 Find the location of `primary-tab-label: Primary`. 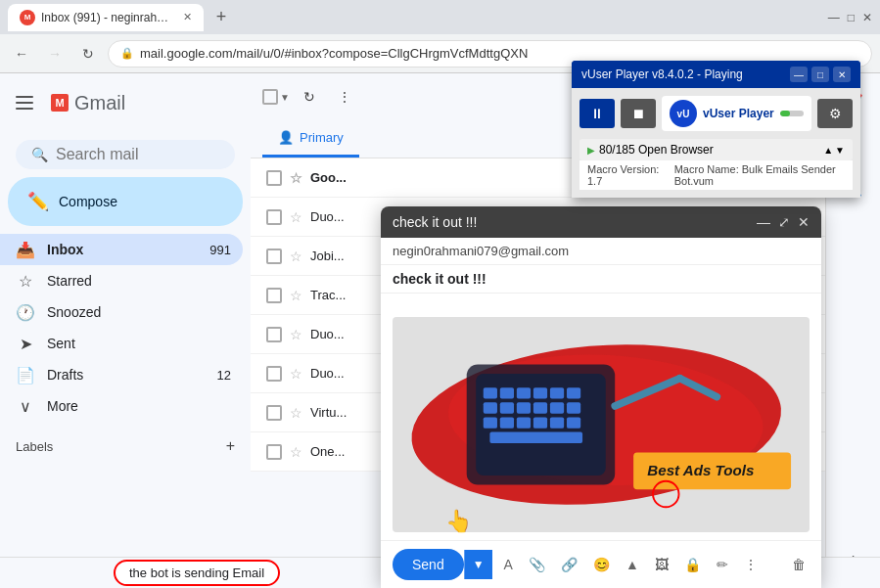

primary-tab-label: Primary is located at coordinates (321, 137).